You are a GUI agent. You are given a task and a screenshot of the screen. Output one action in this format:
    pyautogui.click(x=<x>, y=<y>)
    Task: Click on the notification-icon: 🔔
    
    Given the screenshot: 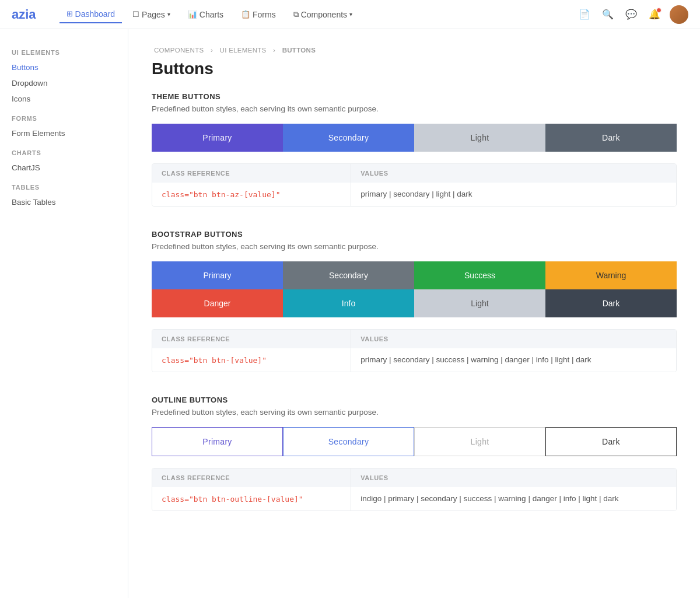 What is the action you would take?
    pyautogui.click(x=654, y=15)
    